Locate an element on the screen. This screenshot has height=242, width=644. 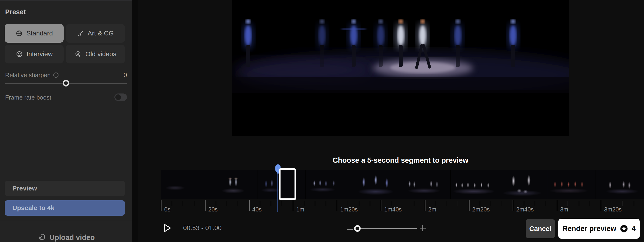
frame-rate-boost-toggle is located at coordinates (121, 97).